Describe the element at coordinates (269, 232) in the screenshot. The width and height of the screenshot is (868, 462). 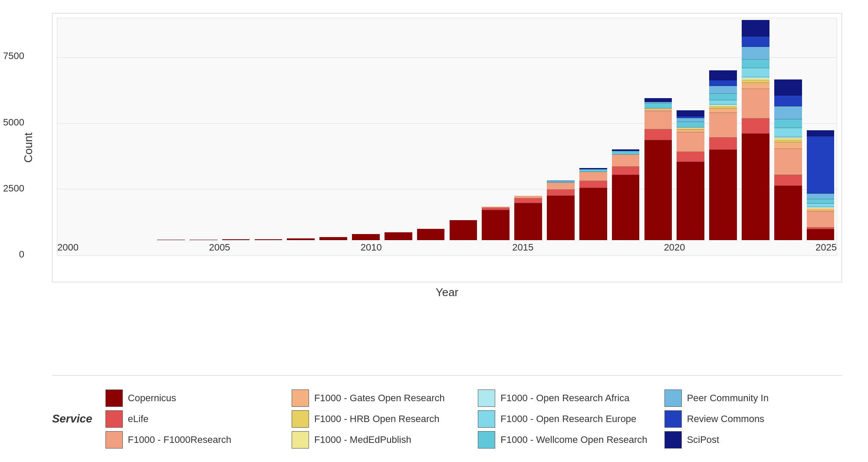
I see `bar-group-2007` at that location.